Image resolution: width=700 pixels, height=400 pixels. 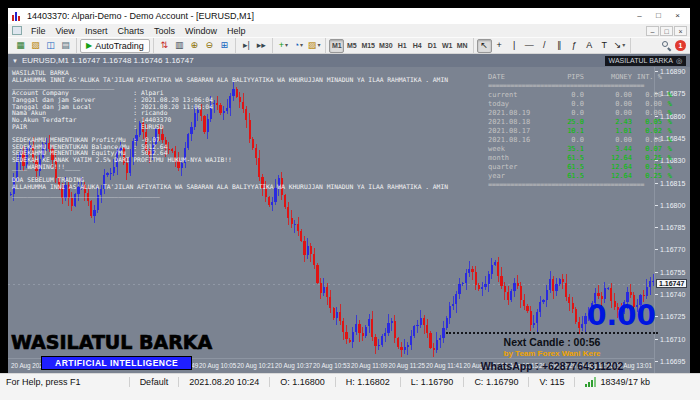 What do you see at coordinates (582, 168) in the screenshot?
I see `stats-row: quarter61.512.640.25%` at bounding box center [582, 168].